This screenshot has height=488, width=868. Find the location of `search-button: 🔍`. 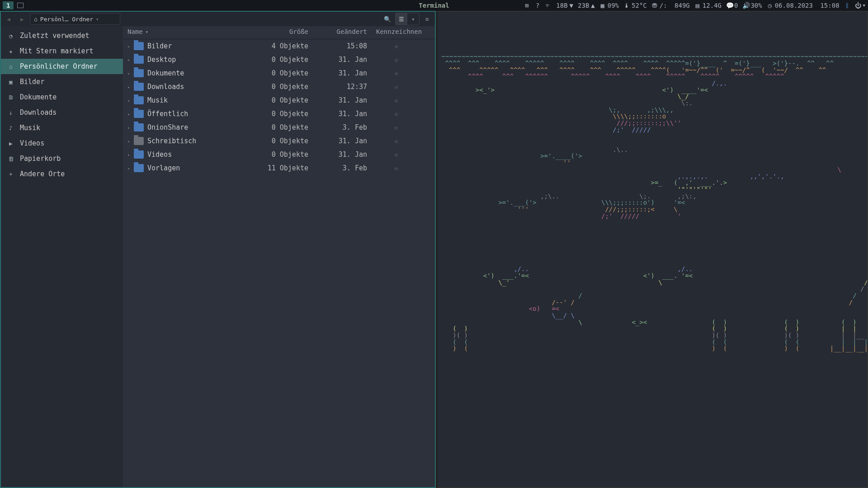

search-button: 🔍 is located at coordinates (387, 19).